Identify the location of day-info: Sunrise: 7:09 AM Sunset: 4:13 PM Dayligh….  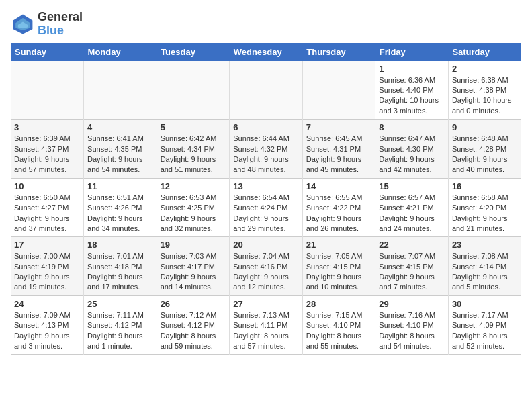
(47, 331).